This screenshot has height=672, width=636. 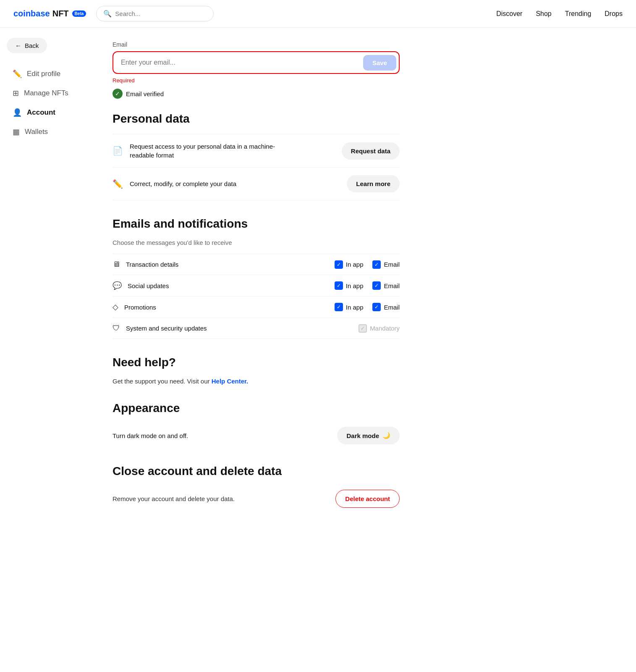 I want to click on verified-text: Email verified, so click(x=145, y=94).